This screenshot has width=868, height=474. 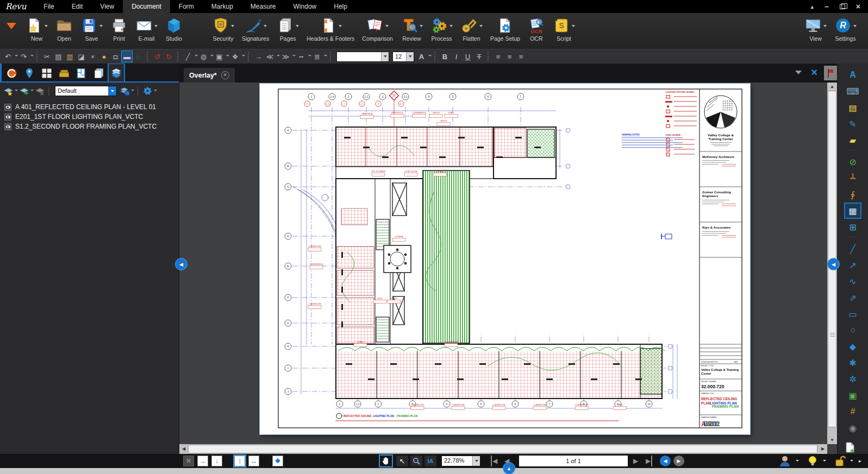 I want to click on font-select, so click(x=363, y=56).